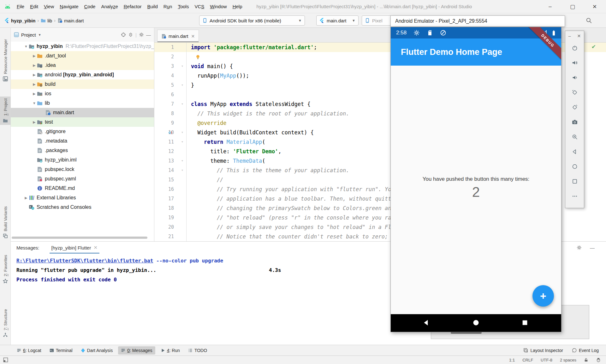 This screenshot has height=364, width=606. I want to click on tree-item-android: ▶android [hyzp_yibin_android], so click(82, 75).